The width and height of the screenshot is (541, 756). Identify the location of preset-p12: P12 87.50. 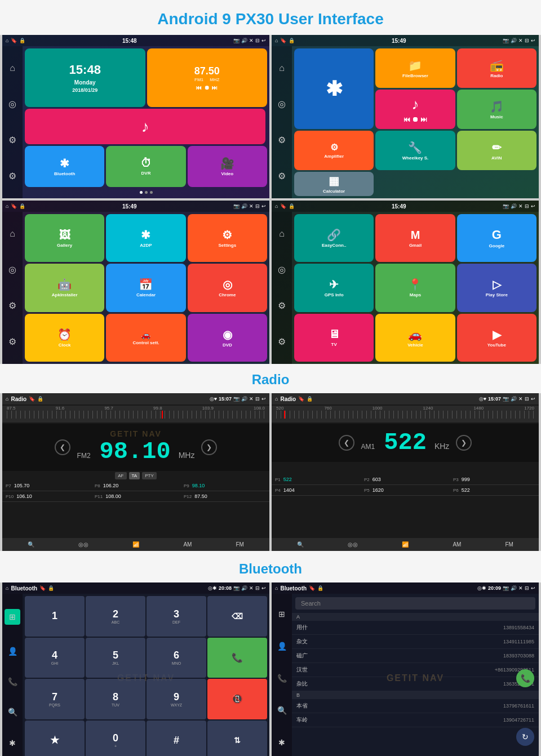
(225, 497).